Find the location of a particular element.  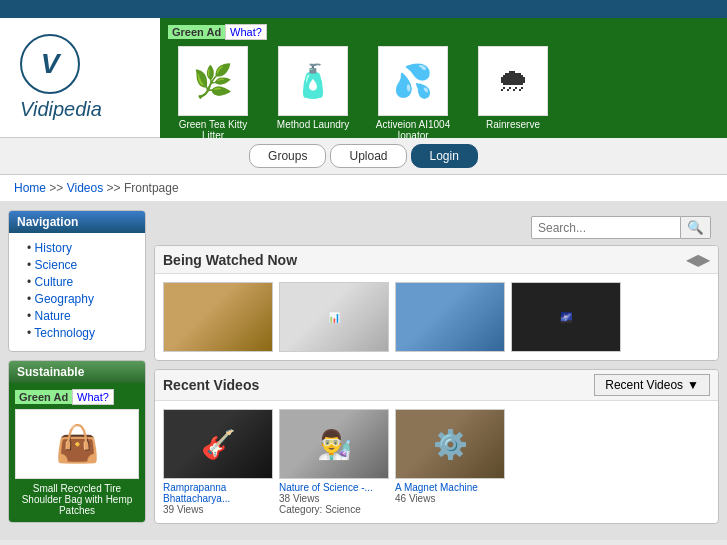

what-link: What? is located at coordinates (246, 32).